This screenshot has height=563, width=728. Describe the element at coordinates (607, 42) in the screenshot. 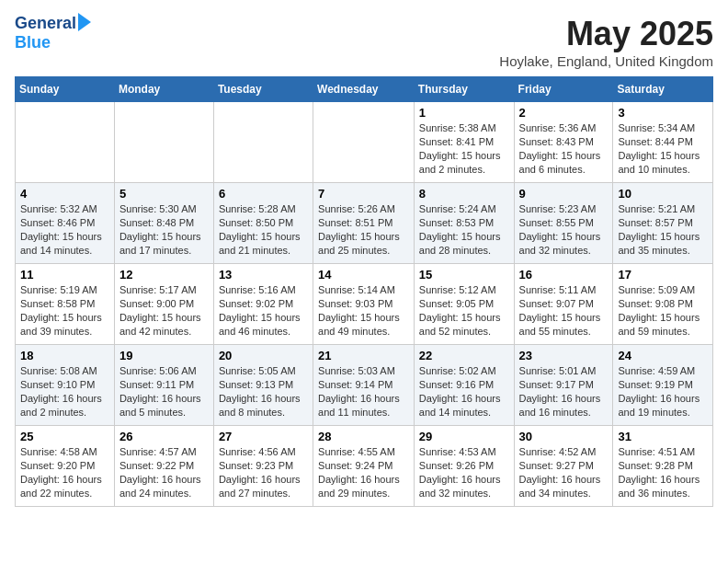

I see `title-block: May 2025 Hoylake, England, United Kingdo…` at that location.